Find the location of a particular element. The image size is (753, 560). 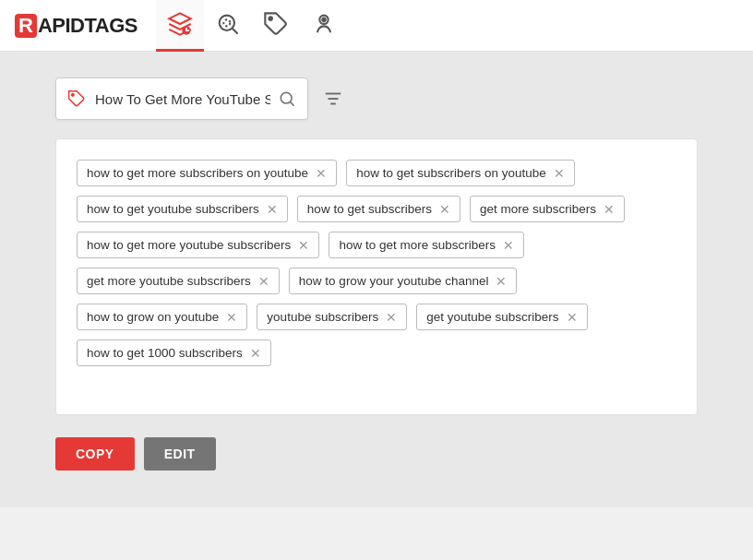

search-box is located at coordinates (182, 99).